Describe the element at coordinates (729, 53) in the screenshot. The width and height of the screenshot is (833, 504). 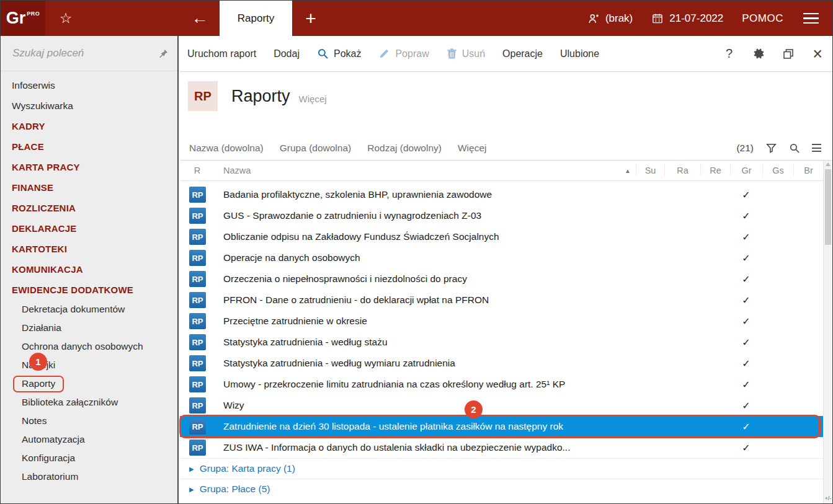
I see `help-icon: ?` at that location.